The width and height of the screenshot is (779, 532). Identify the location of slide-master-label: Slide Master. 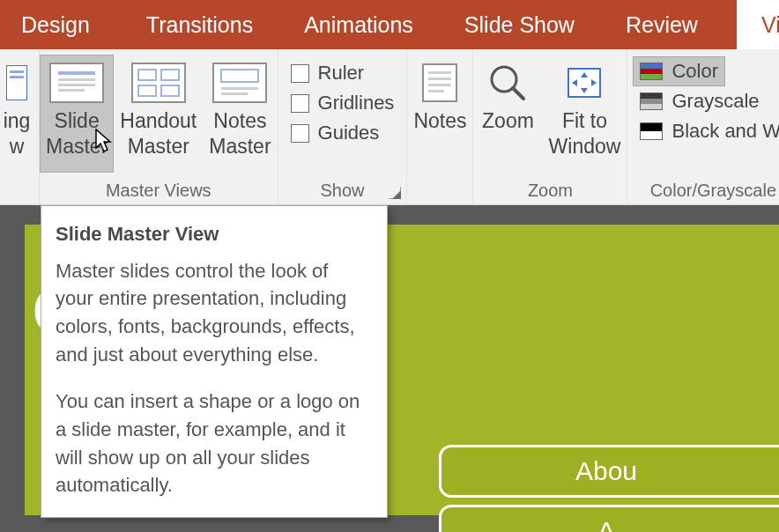
(77, 134).